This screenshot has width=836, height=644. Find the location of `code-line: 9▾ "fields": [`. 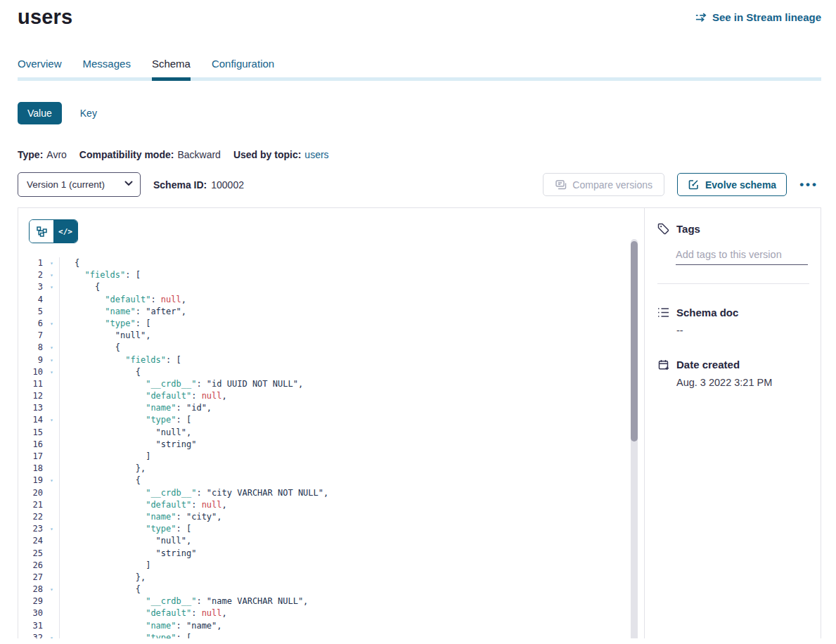

code-line: 9▾ "fields": [ is located at coordinates (331, 360).